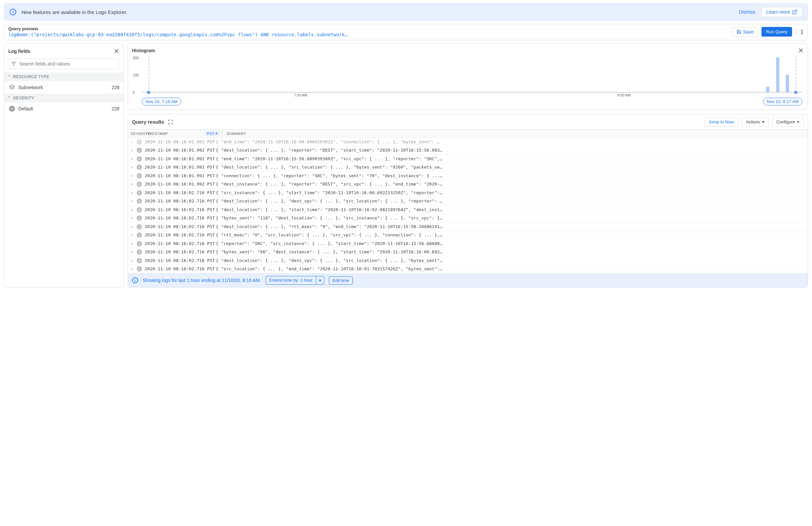 Image resolution: width=812 pixels, height=526 pixels. Describe the element at coordinates (510, 209) in the screenshot. I see `log-summary: "dest_location": { ... }, "start_time": …` at that location.